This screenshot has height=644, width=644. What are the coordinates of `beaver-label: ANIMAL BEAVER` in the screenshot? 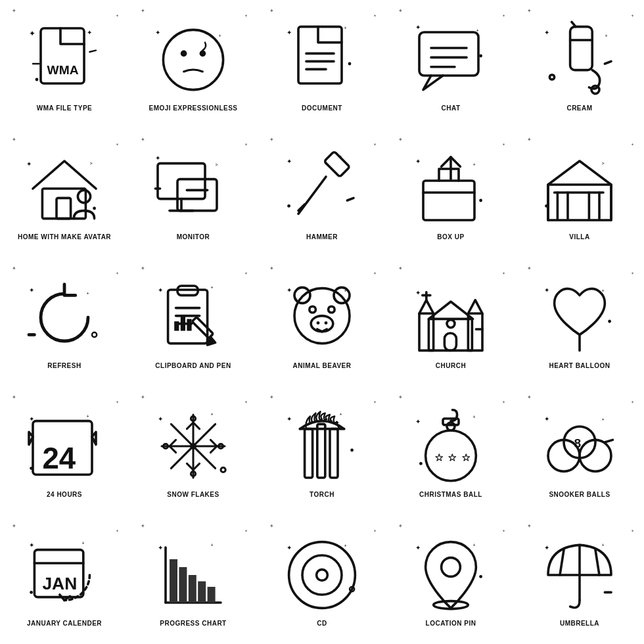 It's located at (322, 365).